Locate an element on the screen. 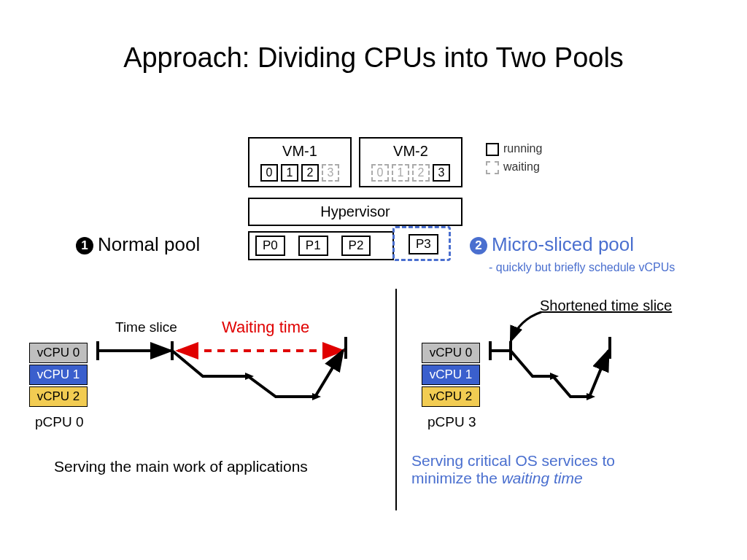 This screenshot has height=560, width=747. pcpu-p2: P2 is located at coordinates (356, 246).